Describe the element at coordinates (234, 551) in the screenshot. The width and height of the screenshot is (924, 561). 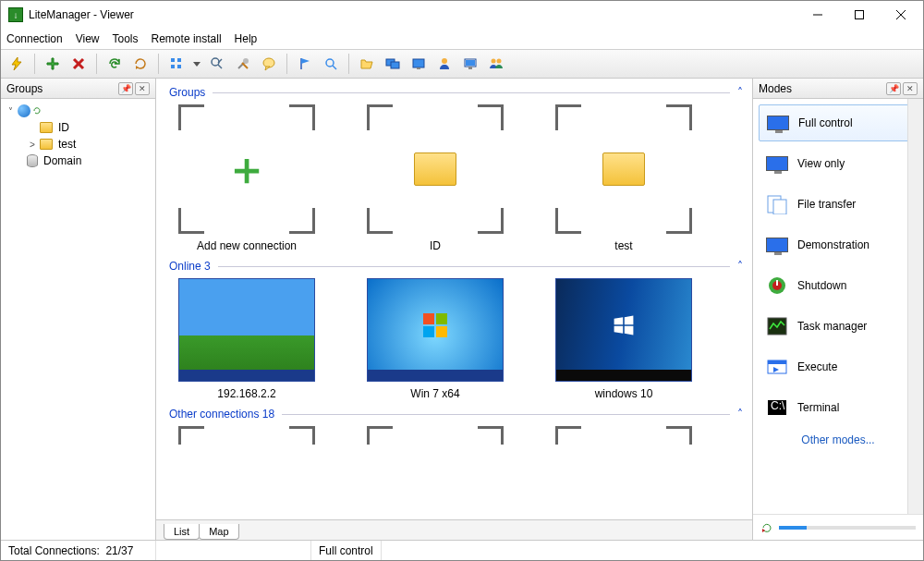
I see `status-empty` at that location.